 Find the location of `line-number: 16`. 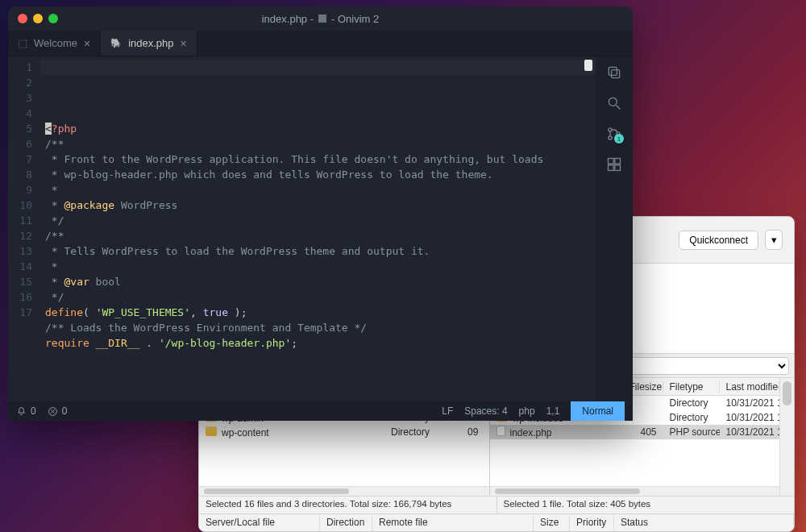

line-number: 16 is located at coordinates (20, 297).